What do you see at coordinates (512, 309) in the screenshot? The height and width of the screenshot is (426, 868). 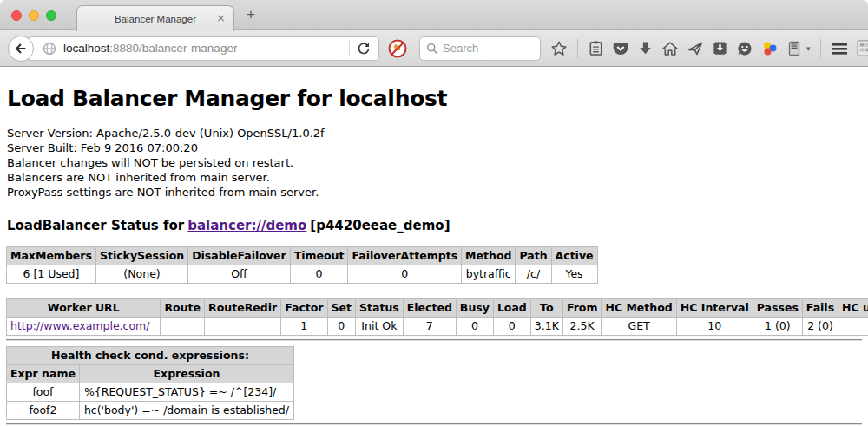 I see `col-load: Load` at bounding box center [512, 309].